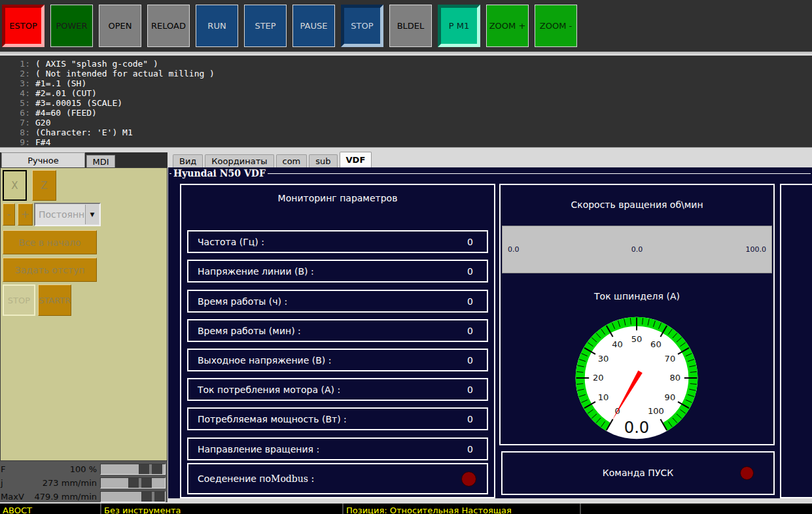  I want to click on gcode-line-text: #1=.1 (SH), so click(61, 84).